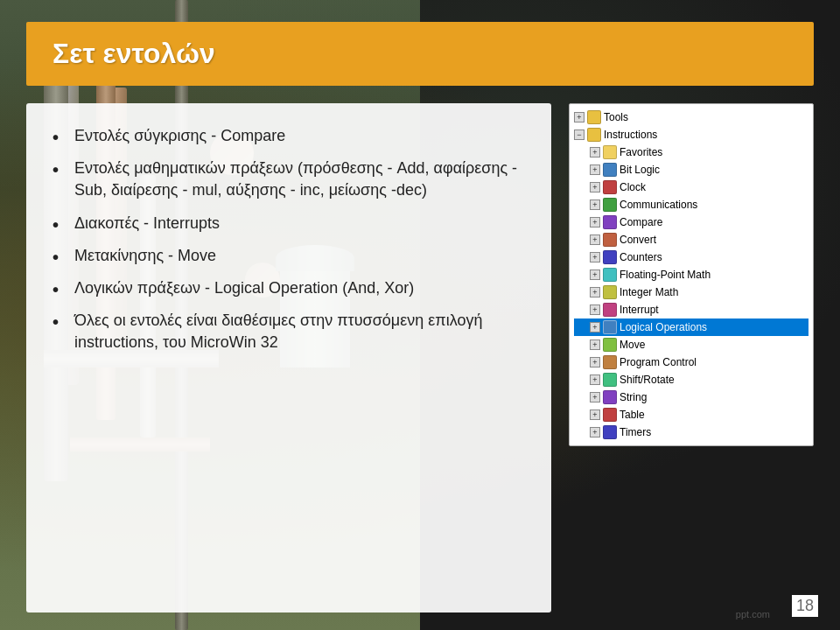 The width and height of the screenshot is (840, 630). What do you see at coordinates (691, 415) in the screenshot?
I see `tree-item-table: +Table` at bounding box center [691, 415].